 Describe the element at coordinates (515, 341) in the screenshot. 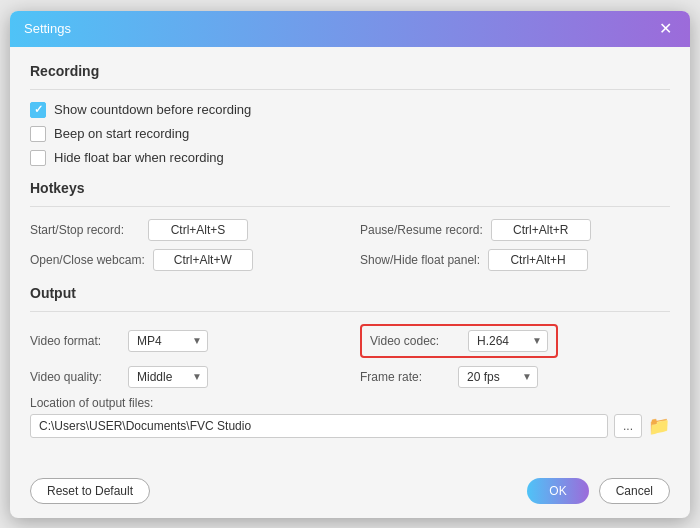

I see `video-codec-row: Video codec: H.264 H.265 VP9 ▼` at that location.